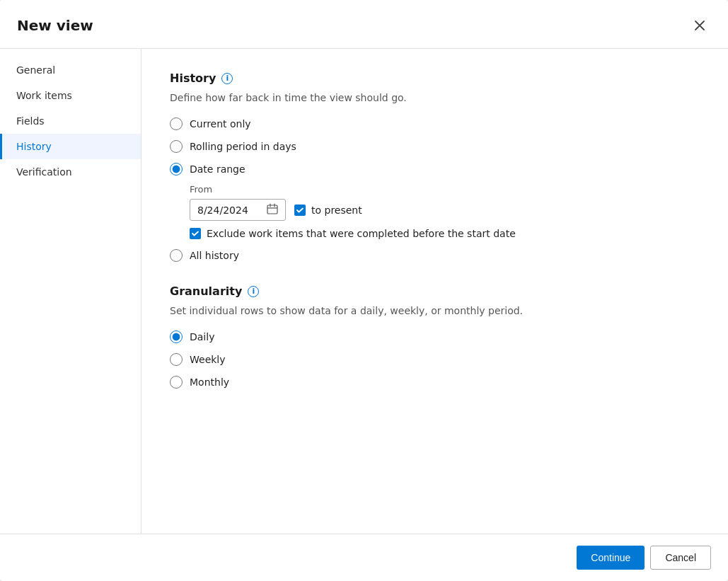  I want to click on rolling-period-label: Rolling period in days, so click(243, 146).